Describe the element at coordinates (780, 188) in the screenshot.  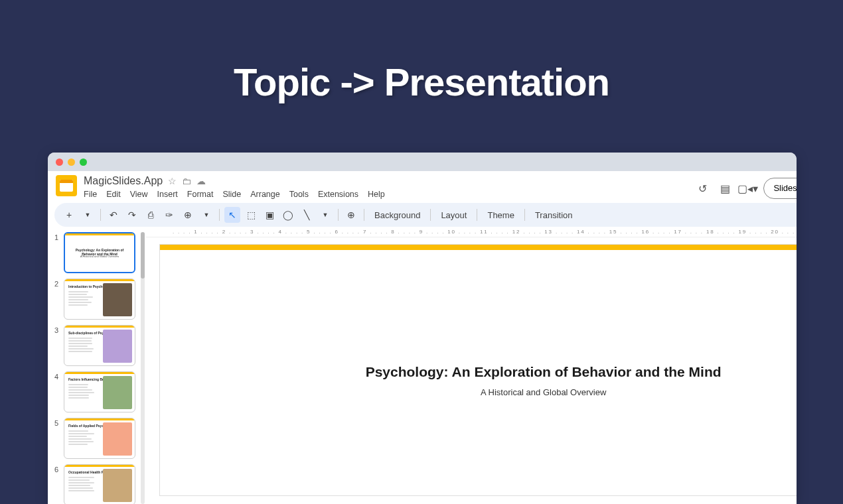
I see `slideshow-button: Slideshow ▼` at that location.